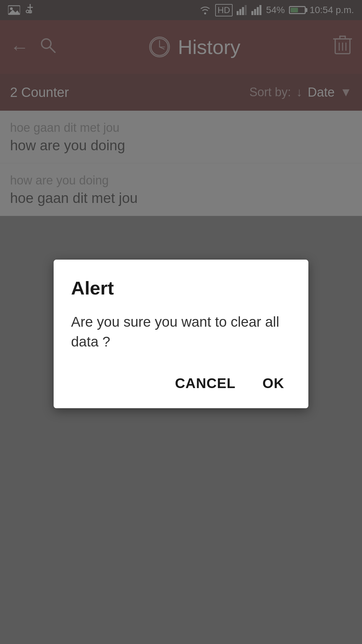 The height and width of the screenshot is (644, 362). I want to click on alert-message: Are you sure you want to clear all data …, so click(181, 332).